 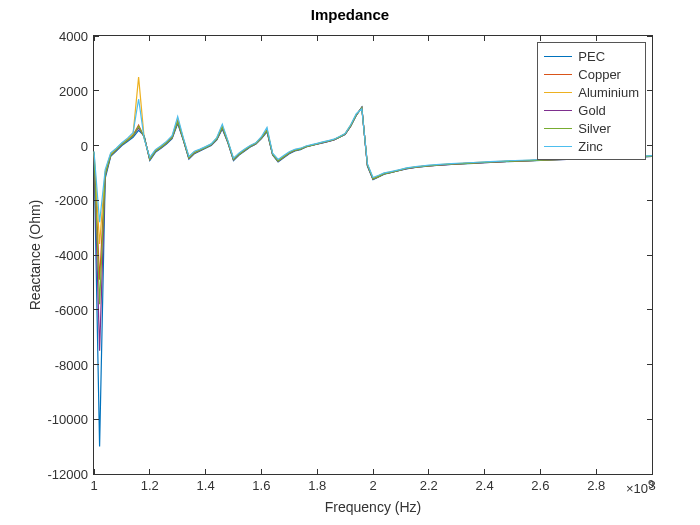 What do you see at coordinates (592, 128) in the screenshot?
I see `legend-item: Silver` at bounding box center [592, 128].